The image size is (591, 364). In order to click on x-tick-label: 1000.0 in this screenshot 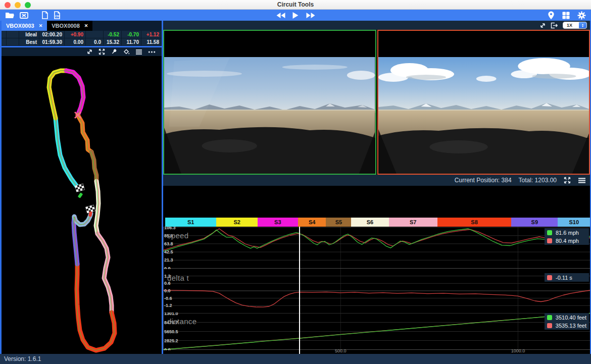, I will do `click(518, 351)`.